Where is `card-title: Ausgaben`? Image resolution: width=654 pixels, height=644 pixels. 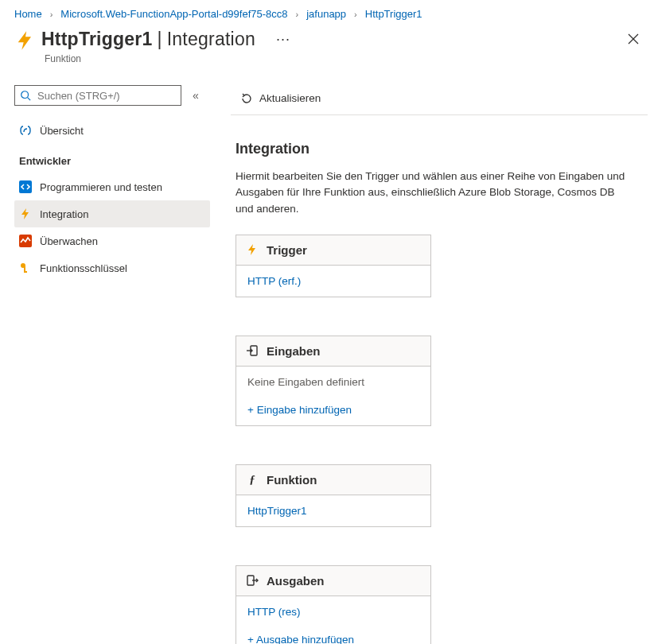 card-title: Ausgaben is located at coordinates (296, 580).